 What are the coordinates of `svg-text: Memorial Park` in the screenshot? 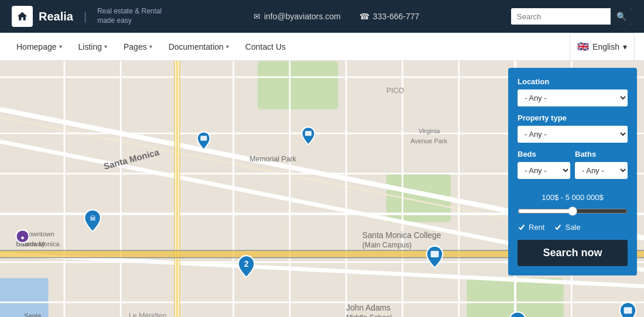 It's located at (273, 159).